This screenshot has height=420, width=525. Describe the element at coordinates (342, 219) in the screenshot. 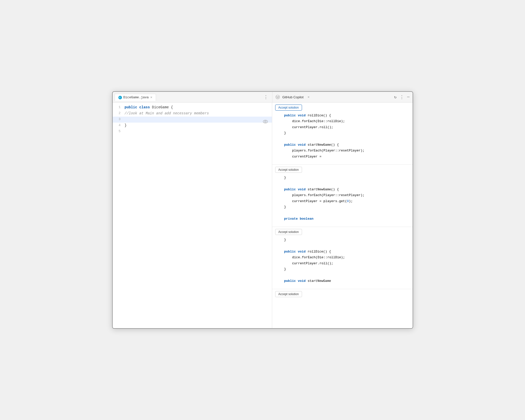

I see `code-line-s2-8: private boolean` at that location.